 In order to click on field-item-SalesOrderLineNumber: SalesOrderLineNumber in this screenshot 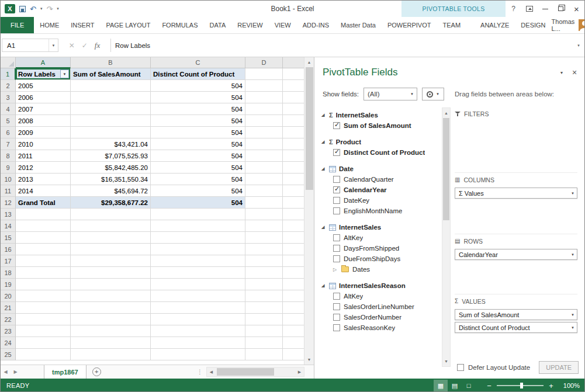, I will do `click(381, 307)`.